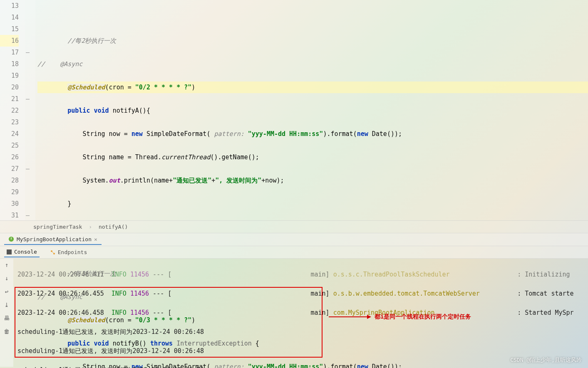 The height and width of the screenshot is (368, 588). I want to click on arrow-icon, so click(350, 317).